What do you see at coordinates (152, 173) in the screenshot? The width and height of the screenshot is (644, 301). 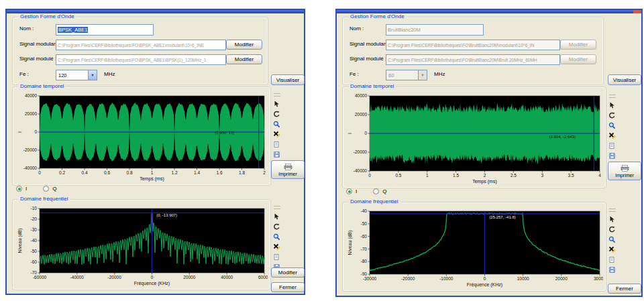 I see `svg-text: 1` at bounding box center [152, 173].